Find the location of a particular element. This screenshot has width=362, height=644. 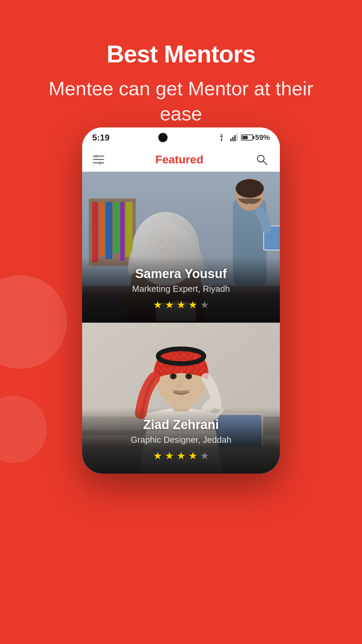

mentor-card-2: Ziad Zehrani Graphic Designer, Jeddah ★ … is located at coordinates (181, 398).